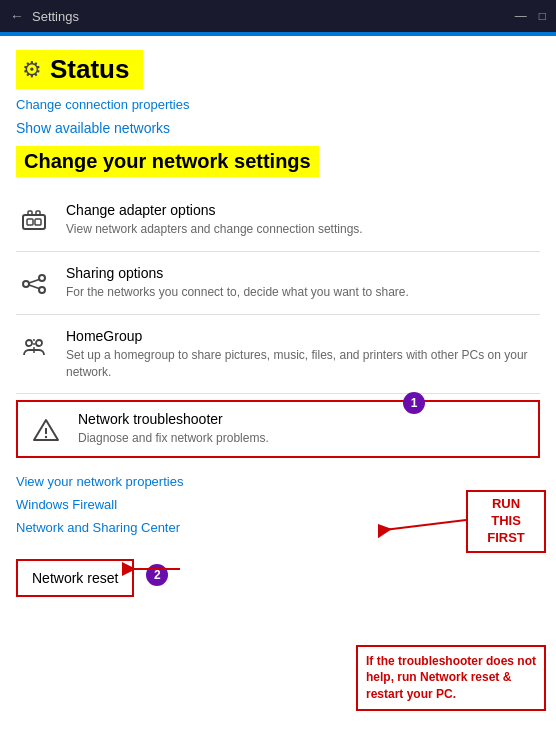  Describe the element at coordinates (303, 230) in the screenshot. I see `adapter-desc: View network adapters and change connect…` at that location.